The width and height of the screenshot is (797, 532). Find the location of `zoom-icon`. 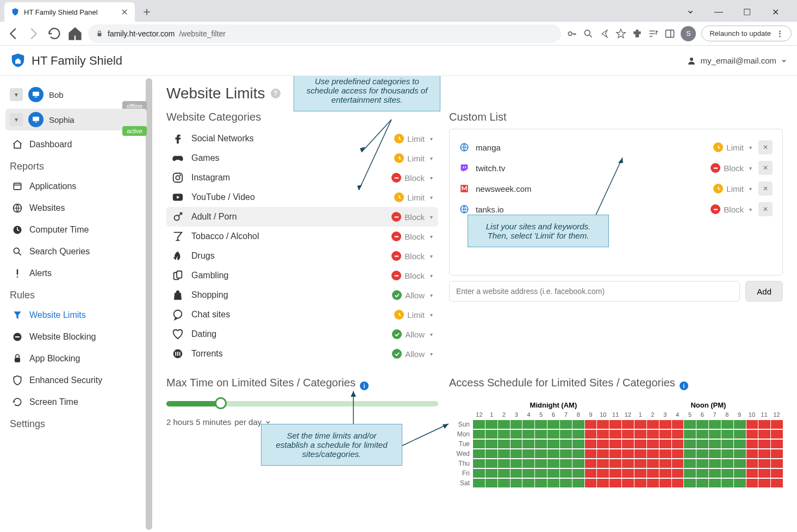

zoom-icon is located at coordinates (588, 34).